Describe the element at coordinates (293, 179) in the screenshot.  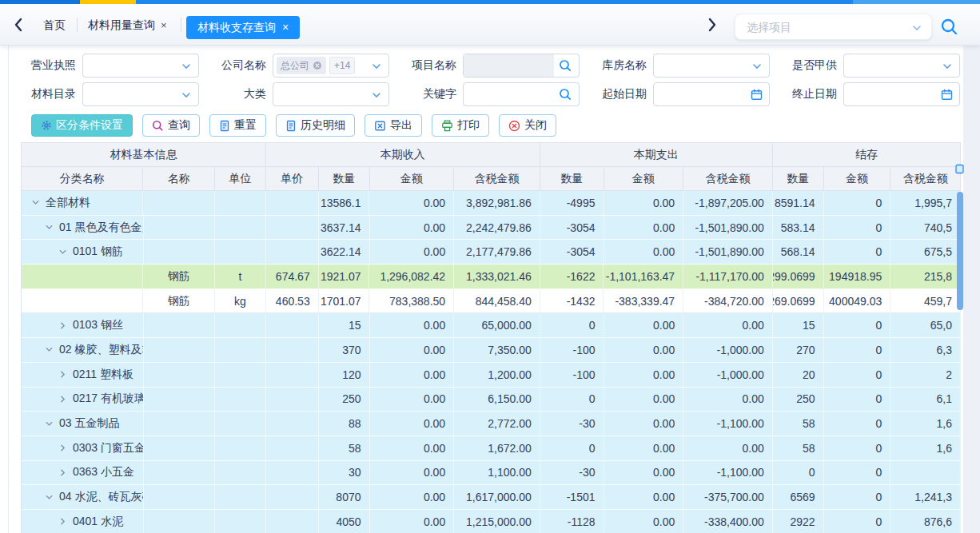
I see `column-header: 单价` at that location.